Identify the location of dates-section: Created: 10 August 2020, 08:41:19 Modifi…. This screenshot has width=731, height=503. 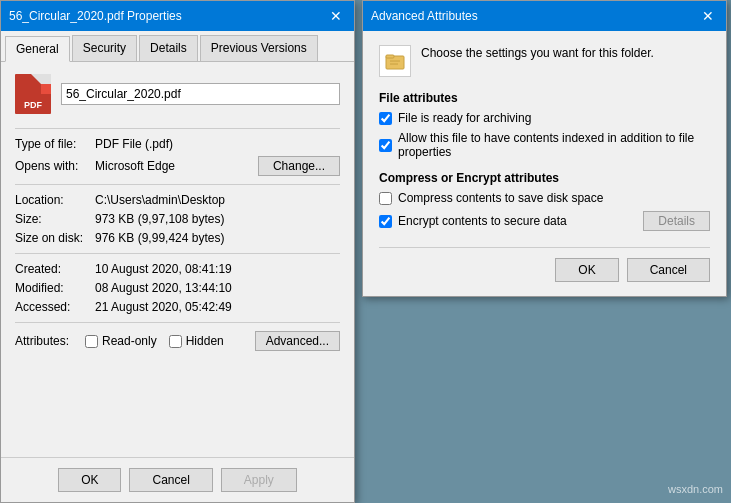
(178, 284).